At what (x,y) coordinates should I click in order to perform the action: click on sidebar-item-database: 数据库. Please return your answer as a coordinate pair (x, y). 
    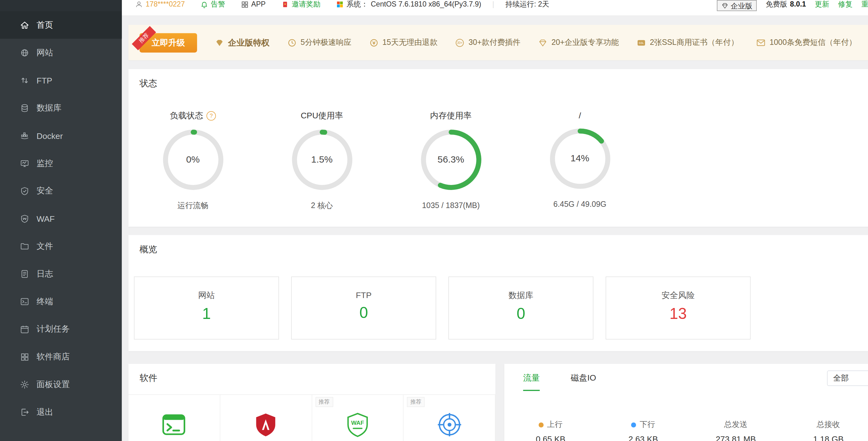
    Looking at the image, I should click on (61, 108).